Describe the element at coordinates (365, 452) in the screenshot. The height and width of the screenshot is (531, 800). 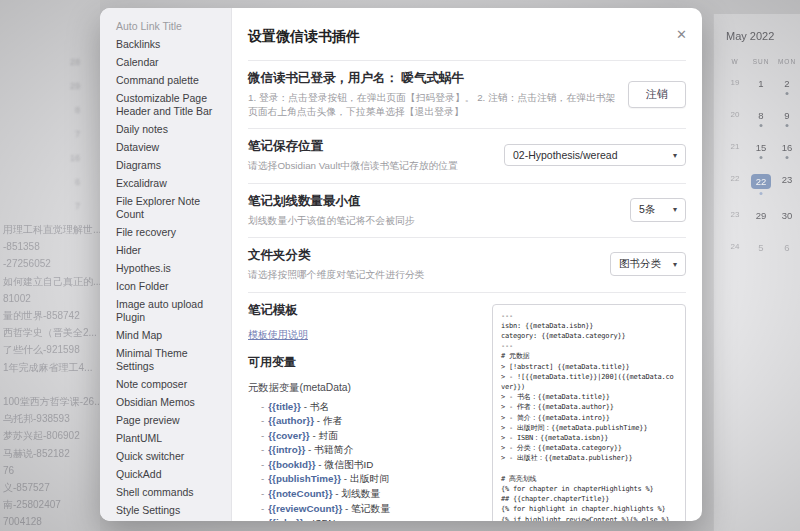
I see `variables-list: 元数据变量(metaData)-{{title}} - 书名-{{author}…` at that location.